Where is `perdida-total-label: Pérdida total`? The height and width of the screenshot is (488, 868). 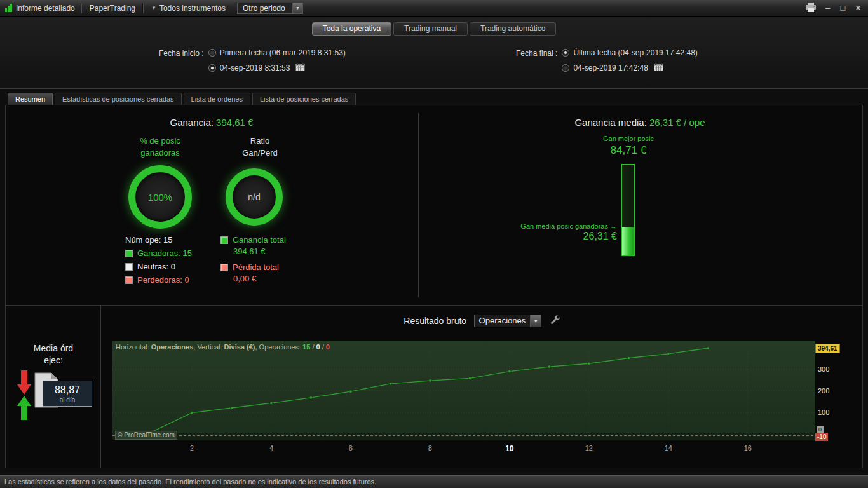
perdida-total-label: Pérdida total is located at coordinates (255, 267).